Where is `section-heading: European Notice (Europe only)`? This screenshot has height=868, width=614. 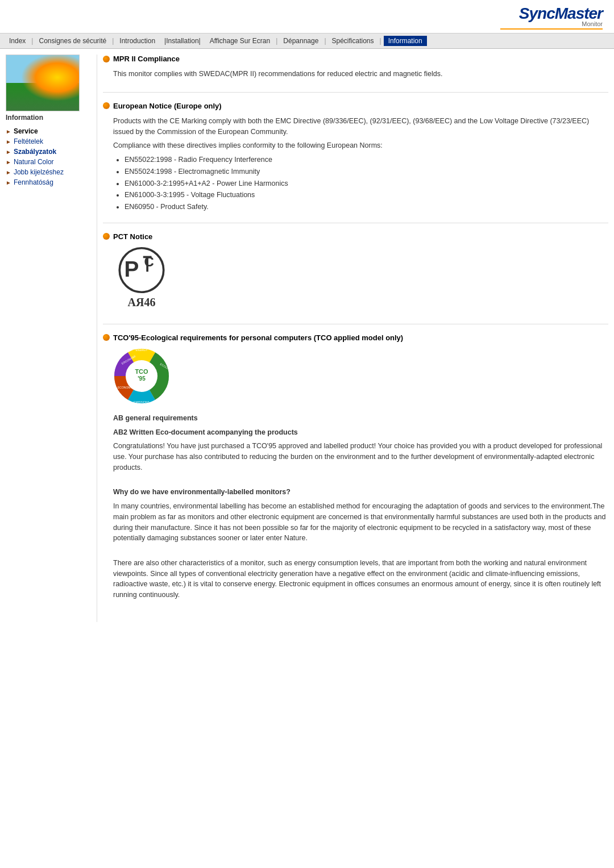 section-heading: European Notice (Europe only) is located at coordinates (167, 106).